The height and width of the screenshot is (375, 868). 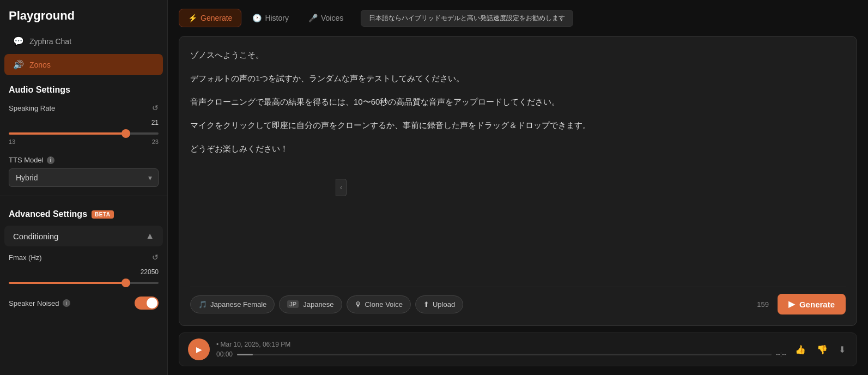 What do you see at coordinates (32, 108) in the screenshot?
I see `speaking-rate-label: Speaking Rate` at bounding box center [32, 108].